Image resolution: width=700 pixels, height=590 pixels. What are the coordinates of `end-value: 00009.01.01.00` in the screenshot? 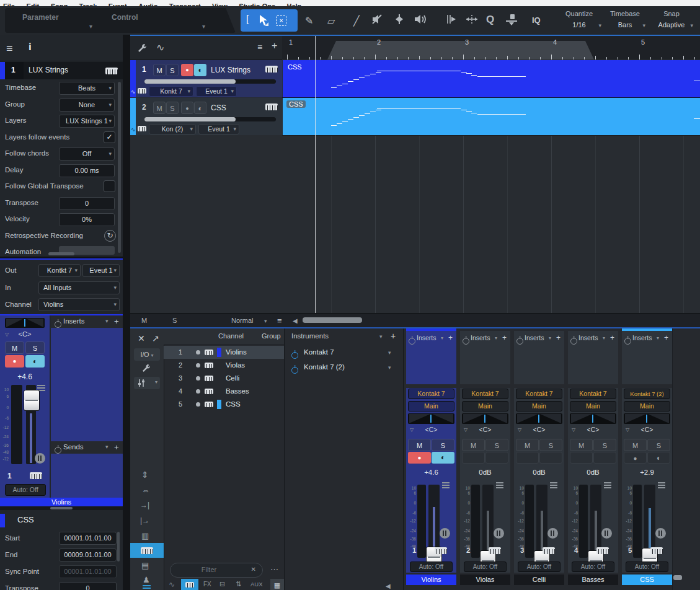 It's located at (88, 555).